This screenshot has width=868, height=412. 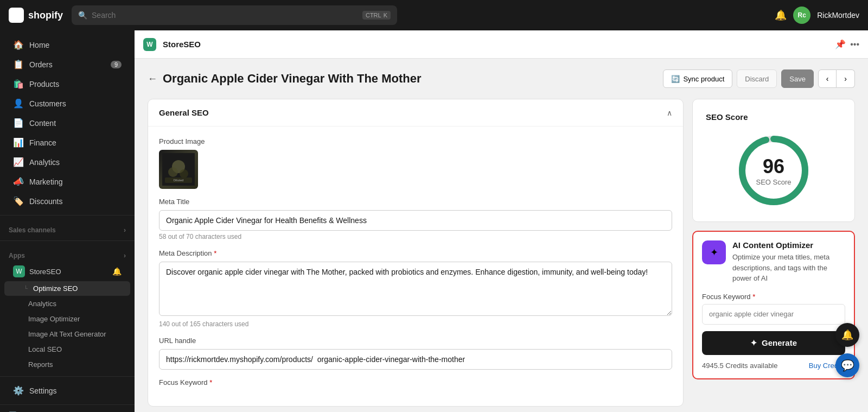 What do you see at coordinates (416, 359) in the screenshot?
I see `url-handle-input` at bounding box center [416, 359].